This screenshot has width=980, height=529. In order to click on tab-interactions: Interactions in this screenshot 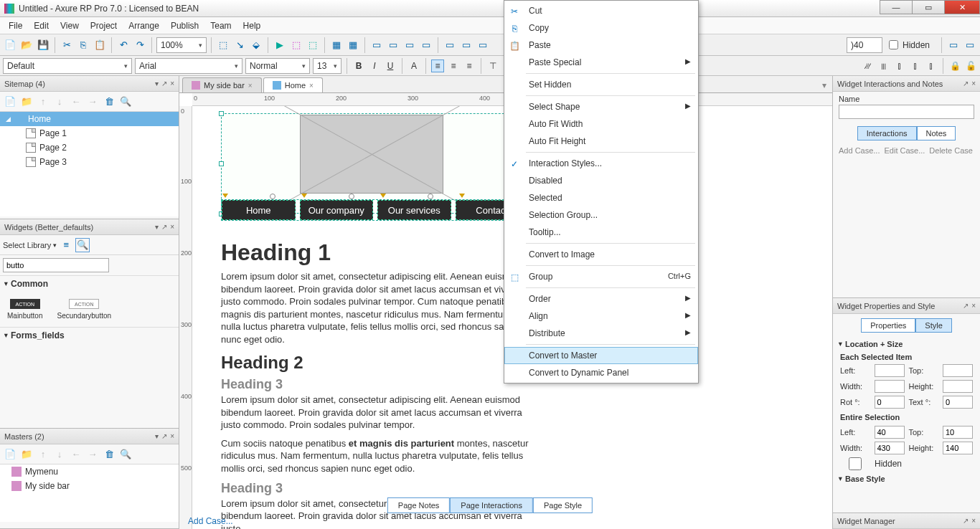, I will do `click(887, 133)`.